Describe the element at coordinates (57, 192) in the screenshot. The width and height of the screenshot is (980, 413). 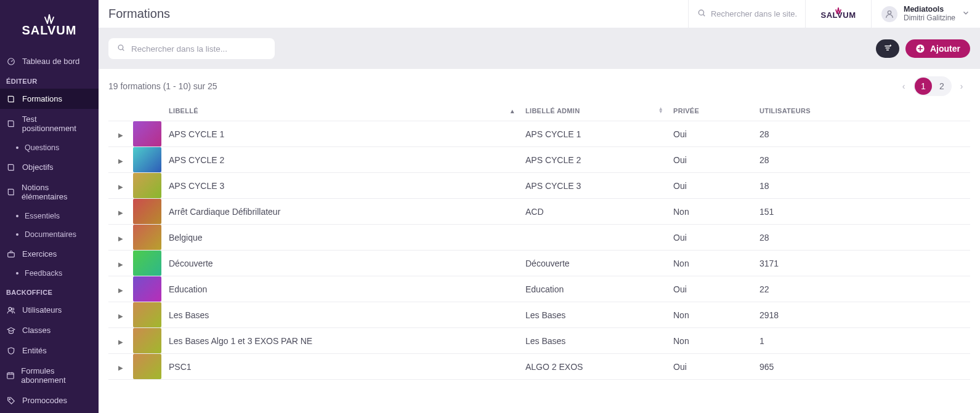
I see `nav-label: Notions élémentaires` at that location.